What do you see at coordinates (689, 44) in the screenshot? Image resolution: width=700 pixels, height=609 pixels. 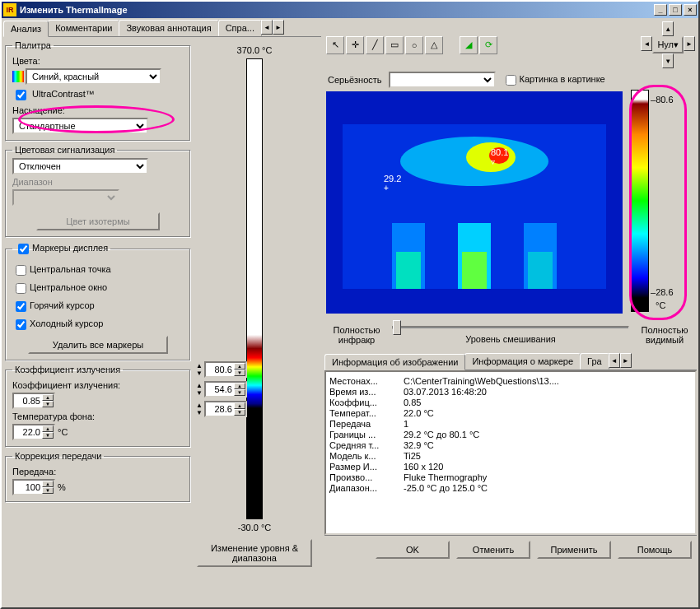 I see `nav-right-icon: ►` at bounding box center [689, 44].